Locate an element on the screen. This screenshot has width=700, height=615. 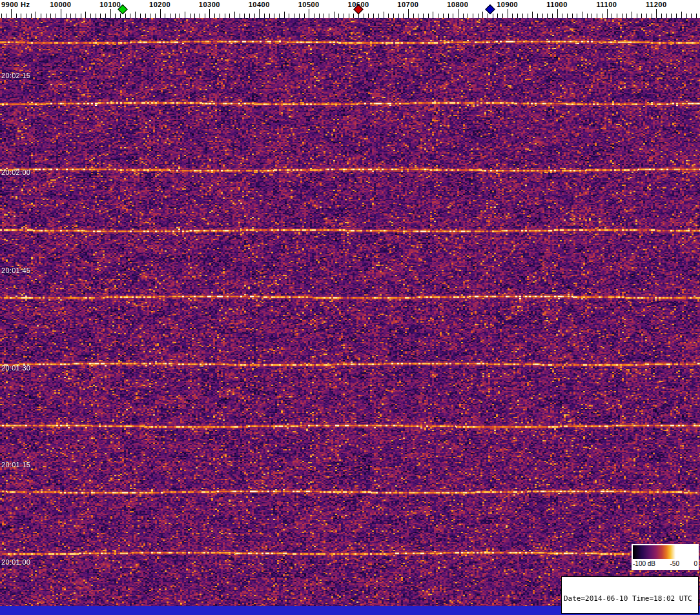
time-axis-label: 20:02:00 is located at coordinates (15, 172).